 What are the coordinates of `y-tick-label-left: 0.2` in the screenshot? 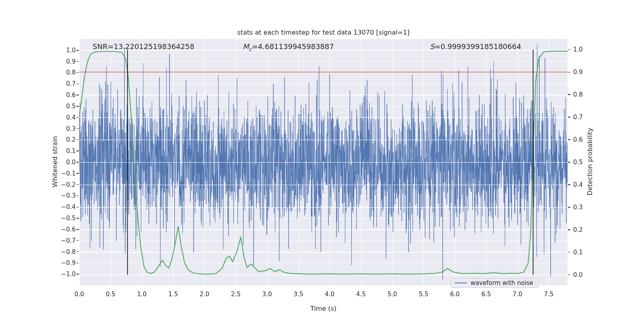 It's located at (65, 140).